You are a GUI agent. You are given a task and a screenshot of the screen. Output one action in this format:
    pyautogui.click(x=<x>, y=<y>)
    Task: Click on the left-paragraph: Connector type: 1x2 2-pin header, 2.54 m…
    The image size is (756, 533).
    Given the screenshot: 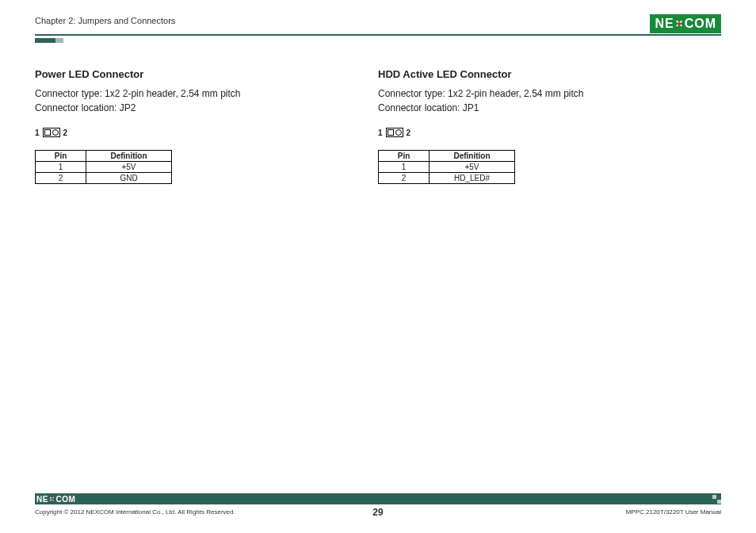 What is the action you would take?
    pyautogui.click(x=197, y=101)
    